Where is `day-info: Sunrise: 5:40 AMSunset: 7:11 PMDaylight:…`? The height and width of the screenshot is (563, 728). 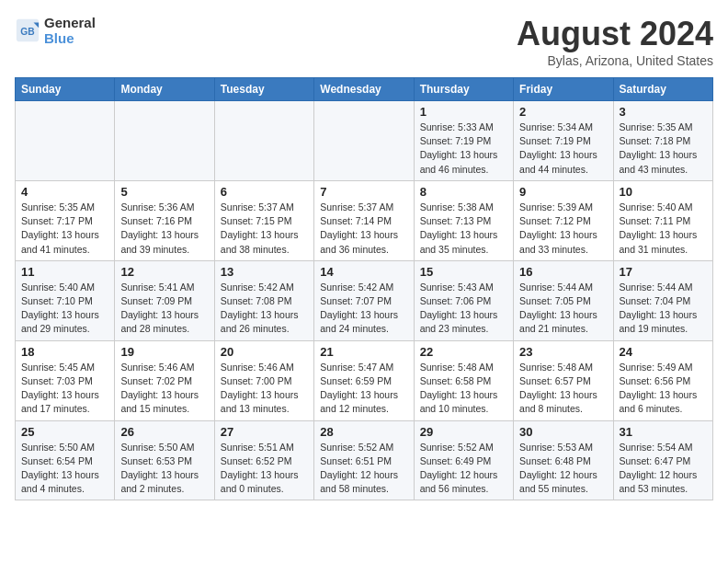
day-info: Sunrise: 5:40 AMSunset: 7:11 PMDaylight:… is located at coordinates (664, 228).